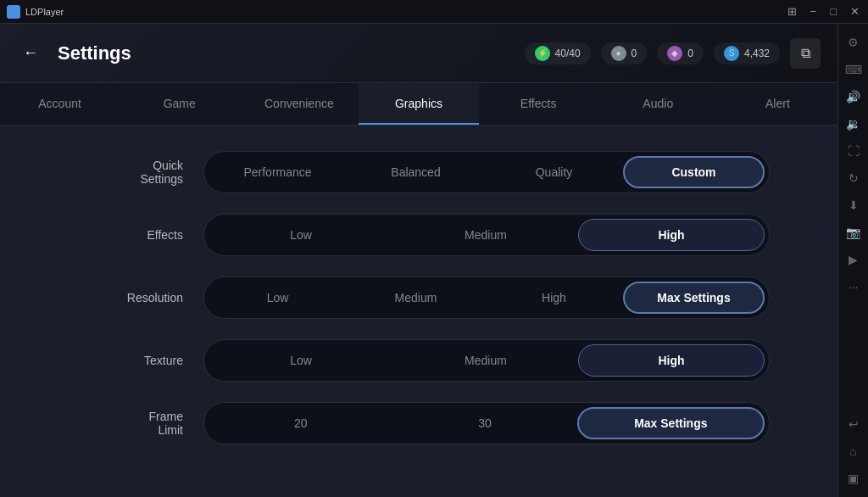  Describe the element at coordinates (568, 53) in the screenshot. I see `energy-value: 40/40` at that location.